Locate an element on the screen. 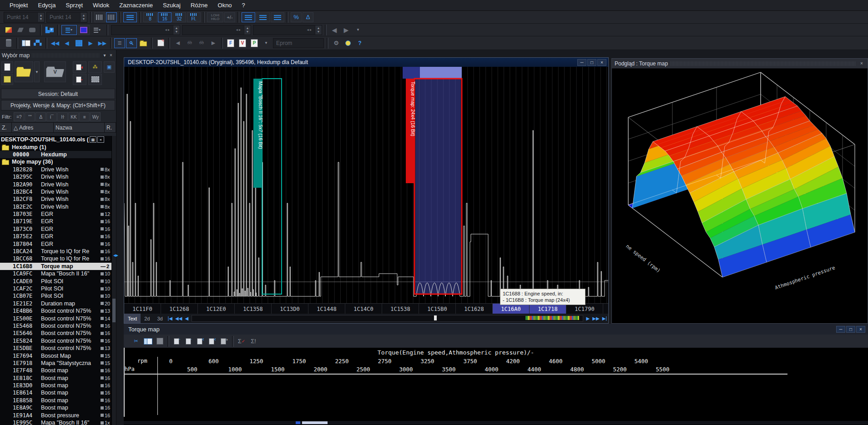 The height and width of the screenshot is (425, 868). byte-order-button: LOHIHILO is located at coordinates (215, 17).